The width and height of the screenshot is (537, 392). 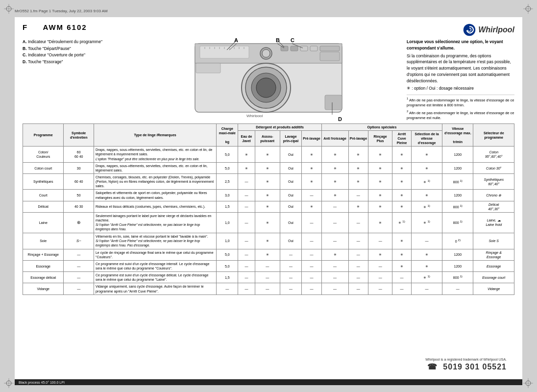 I want to click on cell-programme: Laine, so click(x=43, y=222).